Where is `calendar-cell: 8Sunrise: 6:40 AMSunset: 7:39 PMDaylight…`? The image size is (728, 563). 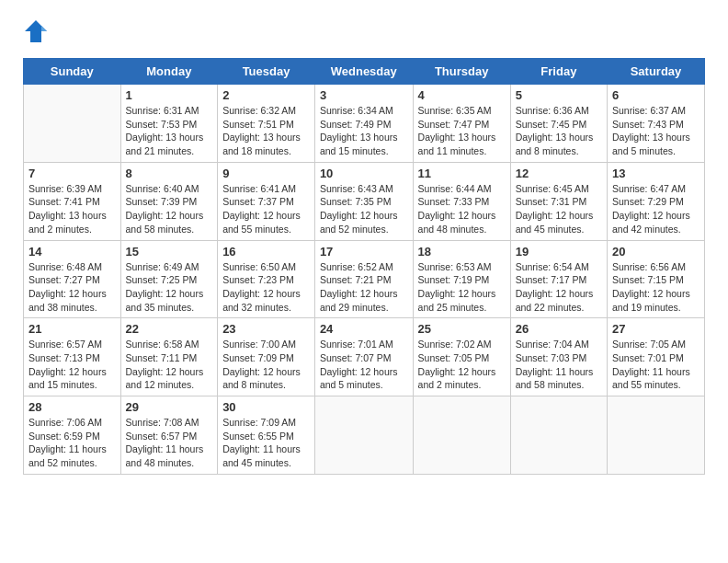 calendar-cell: 8Sunrise: 6:40 AMSunset: 7:39 PMDaylight… is located at coordinates (169, 201).